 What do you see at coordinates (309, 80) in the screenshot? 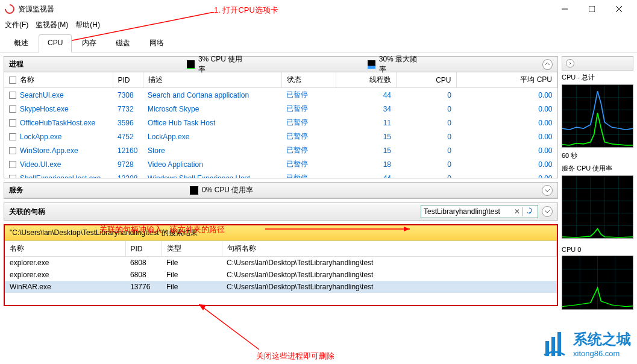
I see `col-status: 状态` at bounding box center [309, 80].